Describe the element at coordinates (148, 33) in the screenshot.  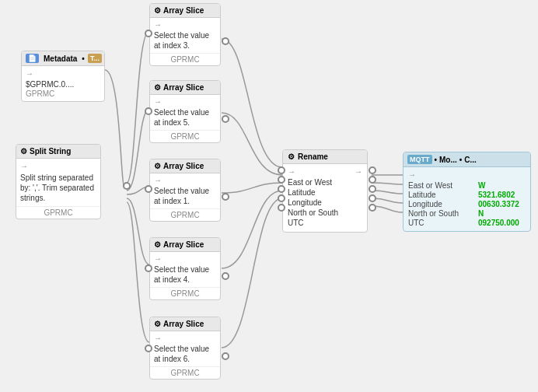
I see `slice-1-input-port` at that location.